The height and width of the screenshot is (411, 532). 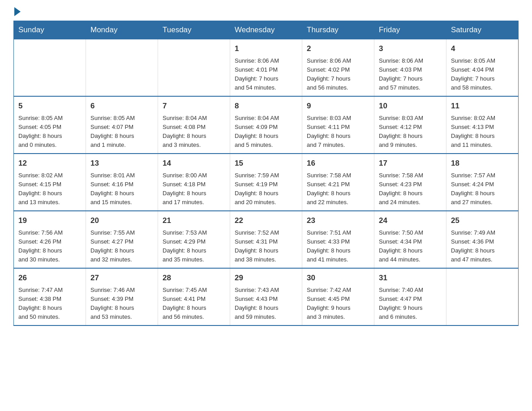 What do you see at coordinates (266, 106) in the screenshot?
I see `day-number: 8` at bounding box center [266, 106].